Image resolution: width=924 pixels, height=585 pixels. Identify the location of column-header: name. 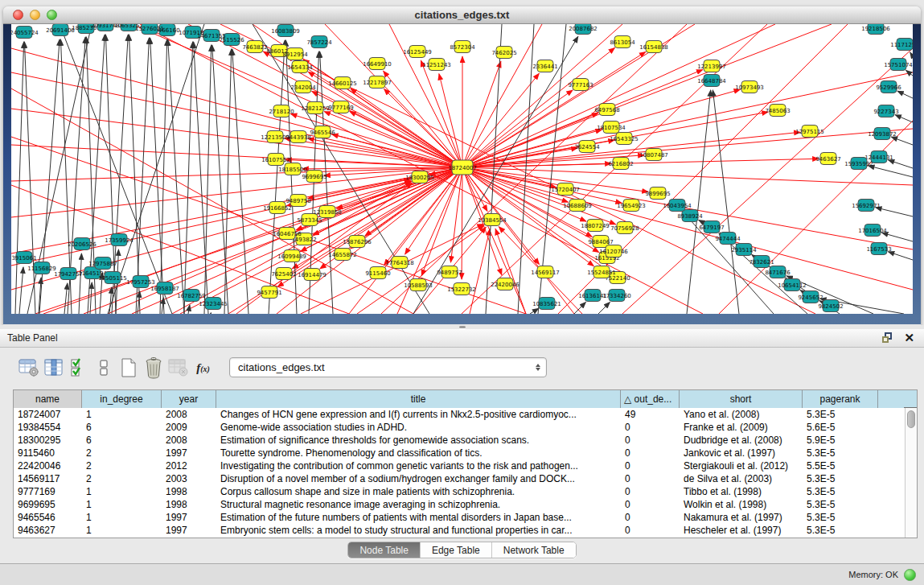
(48, 399).